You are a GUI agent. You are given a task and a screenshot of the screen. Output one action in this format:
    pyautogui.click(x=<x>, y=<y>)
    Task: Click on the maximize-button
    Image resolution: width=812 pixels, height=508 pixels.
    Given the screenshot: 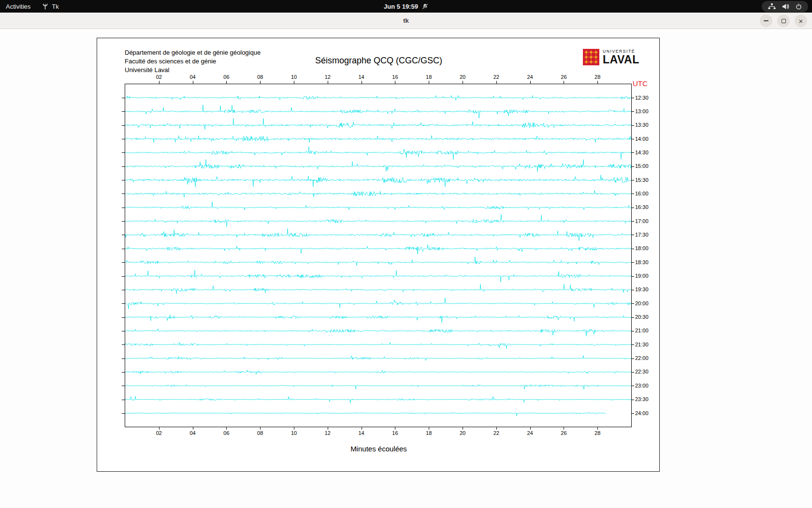 What is the action you would take?
    pyautogui.click(x=783, y=21)
    